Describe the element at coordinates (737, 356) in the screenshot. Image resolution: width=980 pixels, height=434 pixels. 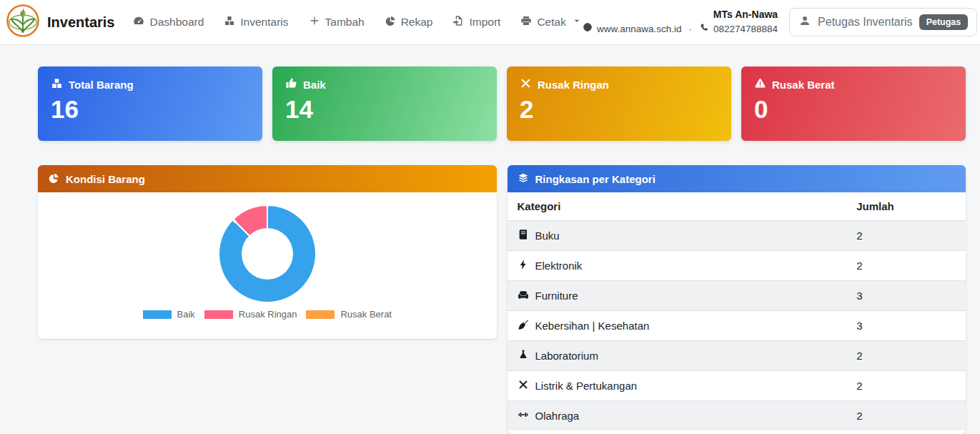
I see `table-row: Laboratorium 2` at that location.